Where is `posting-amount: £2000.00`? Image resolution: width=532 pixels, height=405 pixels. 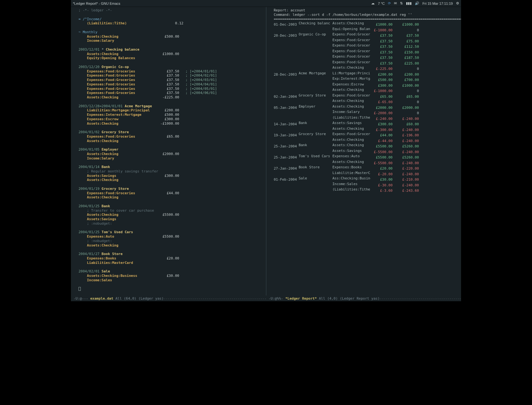
posting-amount: £2000.00 is located at coordinates (169, 154).